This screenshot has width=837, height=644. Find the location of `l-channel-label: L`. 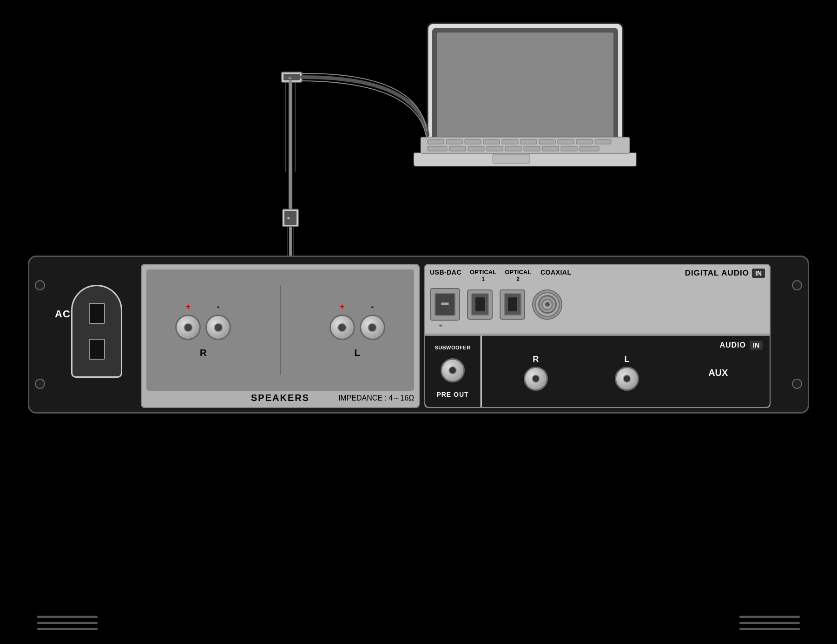

l-channel-label: L is located at coordinates (357, 353).